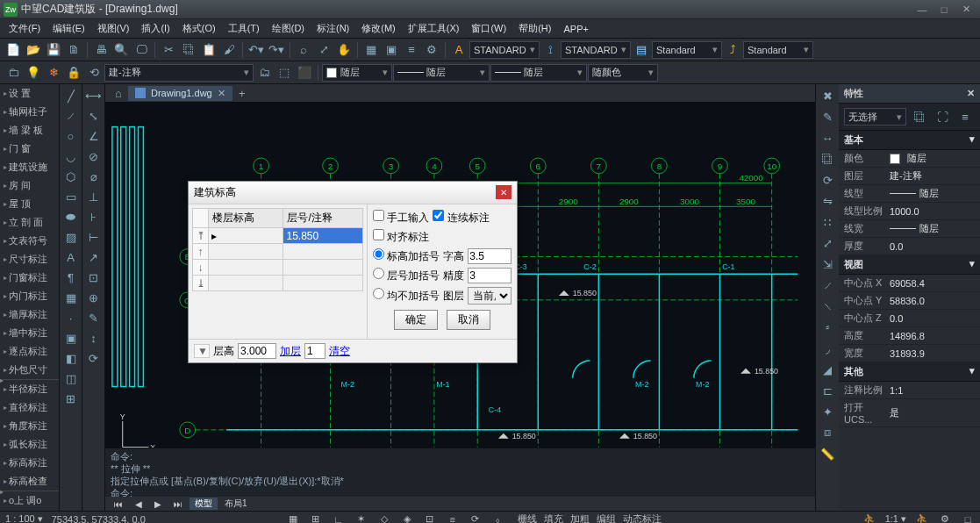 The image size is (980, 523). I want to click on dim-update-icon: ⟳, so click(94, 358).